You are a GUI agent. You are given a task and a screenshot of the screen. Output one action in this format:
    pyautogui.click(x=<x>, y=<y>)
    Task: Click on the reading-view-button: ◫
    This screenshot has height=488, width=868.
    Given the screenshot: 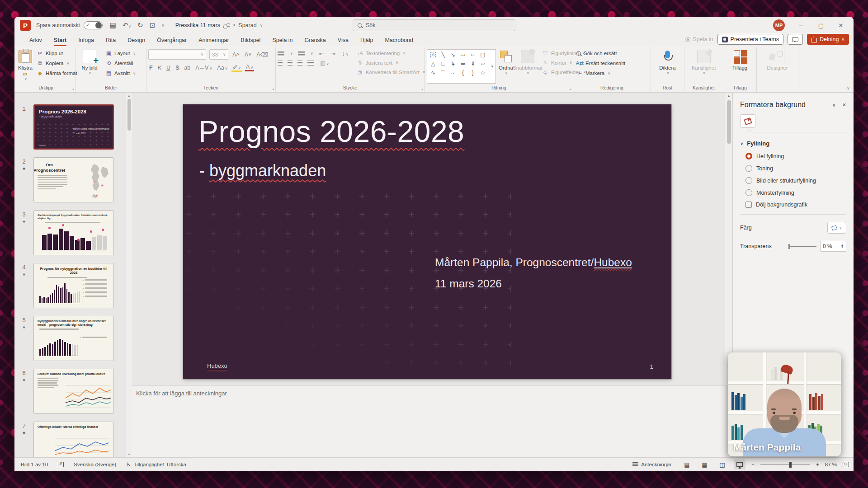 What is the action you would take?
    pyautogui.click(x=722, y=465)
    